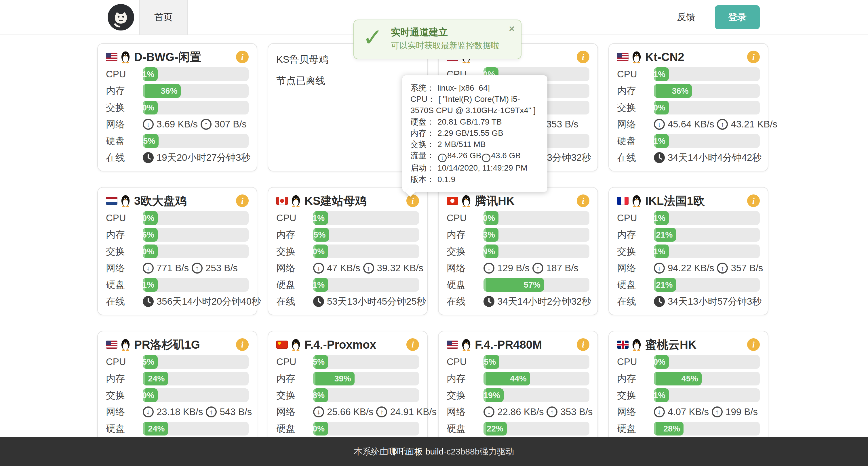 The image size is (868, 466). I want to click on logo-cat-icon, so click(121, 18).